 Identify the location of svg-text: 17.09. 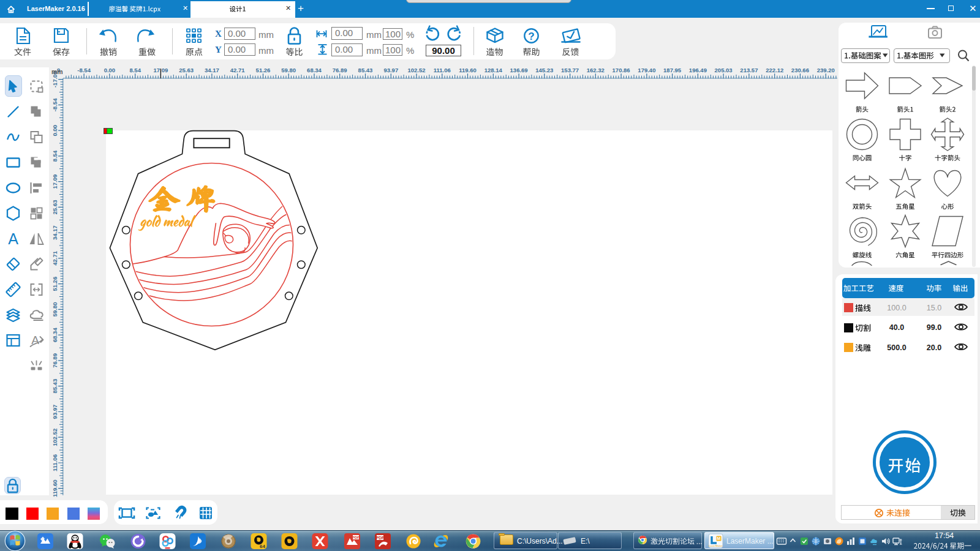
(55, 182).